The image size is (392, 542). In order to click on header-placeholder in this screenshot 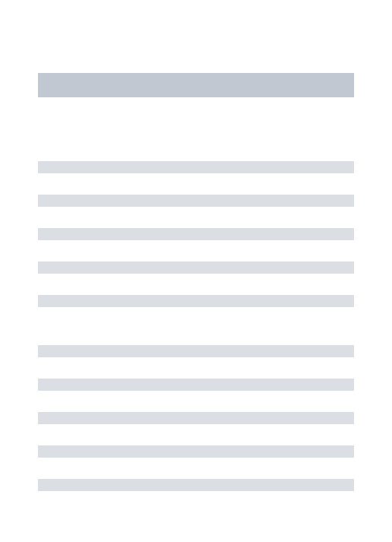, I will do `click(196, 85)`.